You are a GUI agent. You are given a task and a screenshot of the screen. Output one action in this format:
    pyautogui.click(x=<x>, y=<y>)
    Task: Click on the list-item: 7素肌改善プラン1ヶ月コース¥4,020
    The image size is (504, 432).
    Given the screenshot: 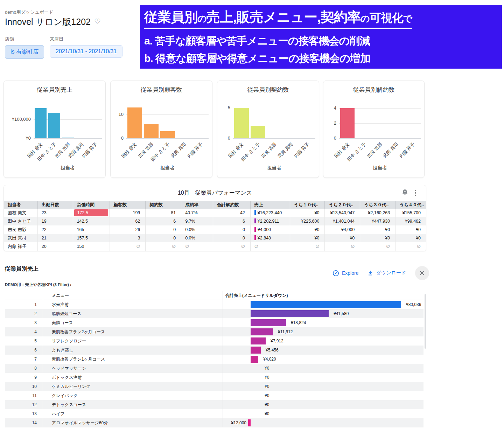 What is the action you would take?
    pyautogui.click(x=214, y=359)
    